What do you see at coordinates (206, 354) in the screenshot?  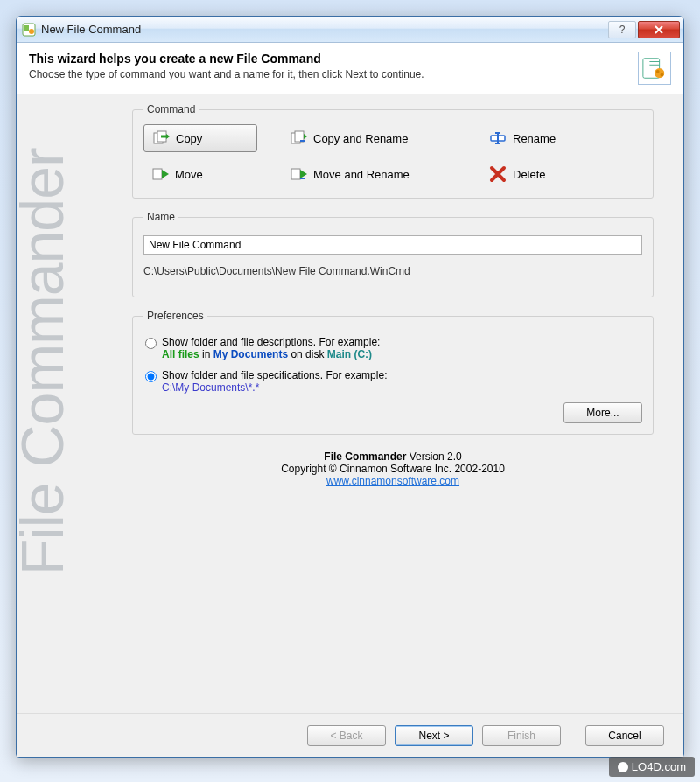 I see `prefs-opt1-in: in` at bounding box center [206, 354].